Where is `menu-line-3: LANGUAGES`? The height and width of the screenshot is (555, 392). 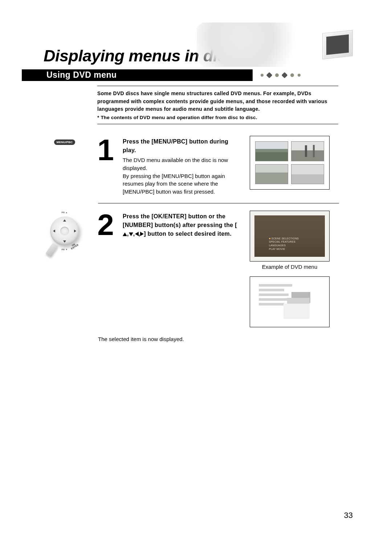
menu-line-3: LANGUAGES is located at coordinates (277, 246).